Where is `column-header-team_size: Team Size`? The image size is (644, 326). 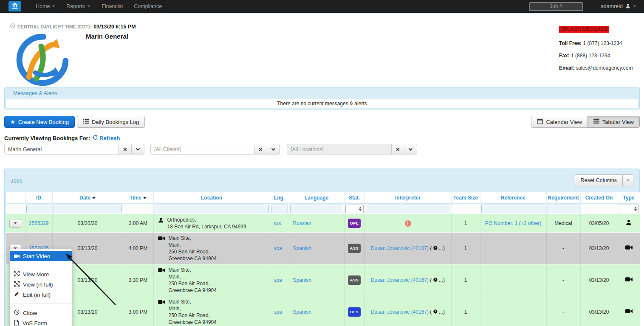
column-header-team_size: Team Size is located at coordinates (466, 198).